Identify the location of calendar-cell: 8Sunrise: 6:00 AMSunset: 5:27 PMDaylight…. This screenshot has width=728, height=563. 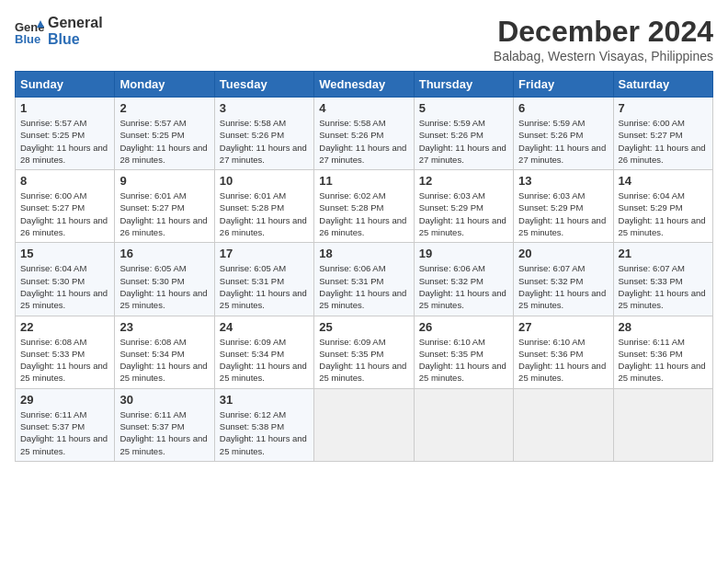
(65, 206).